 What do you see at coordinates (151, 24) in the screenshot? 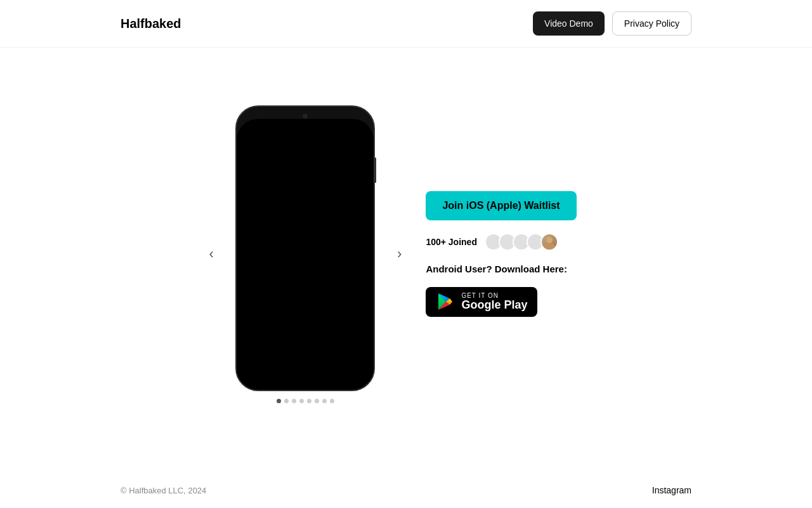
I see `logo: Halfbaked` at bounding box center [151, 24].